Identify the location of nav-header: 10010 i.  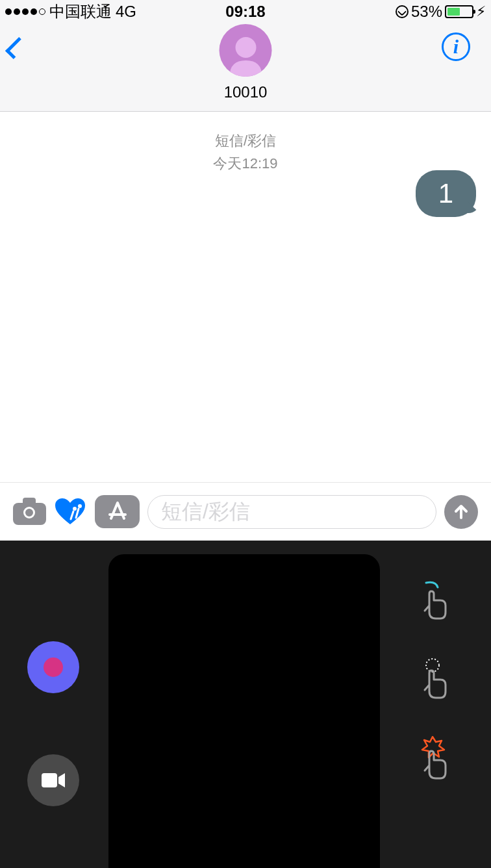
(245, 68).